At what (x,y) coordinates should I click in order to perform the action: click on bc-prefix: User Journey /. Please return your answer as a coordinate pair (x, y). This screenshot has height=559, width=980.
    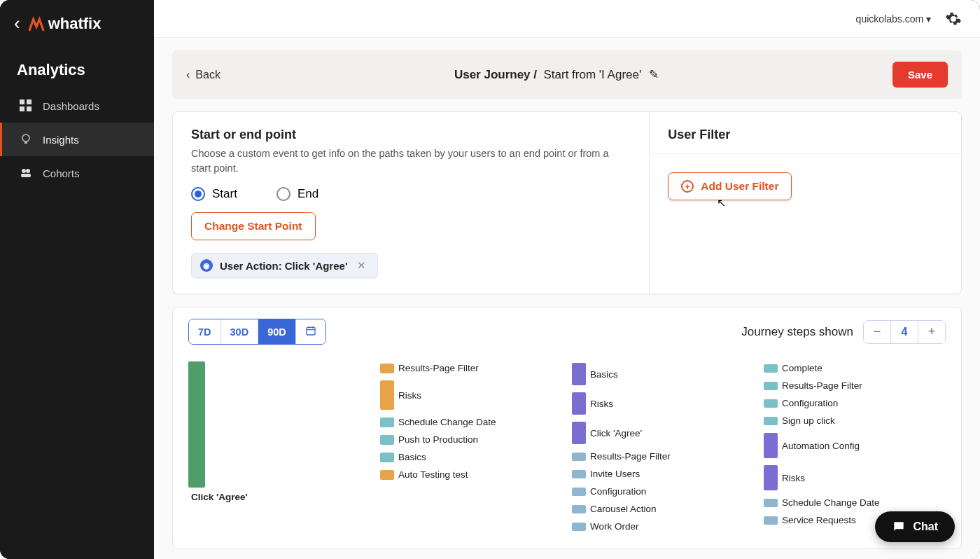
    Looking at the image, I should click on (496, 74).